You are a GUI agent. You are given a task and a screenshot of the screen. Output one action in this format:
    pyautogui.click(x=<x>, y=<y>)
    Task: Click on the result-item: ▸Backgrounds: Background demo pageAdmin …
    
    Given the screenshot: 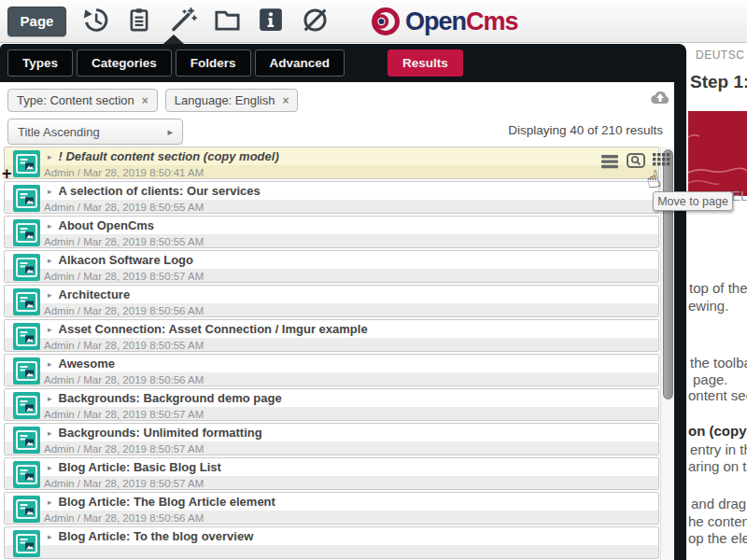 What is the action you would take?
    pyautogui.click(x=331, y=405)
    